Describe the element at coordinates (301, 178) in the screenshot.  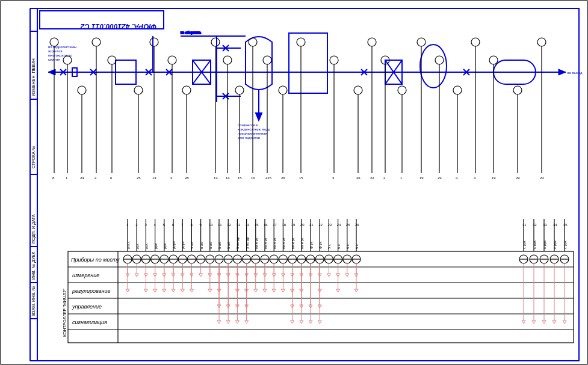
I see `channel-num-15: 15` at that location.